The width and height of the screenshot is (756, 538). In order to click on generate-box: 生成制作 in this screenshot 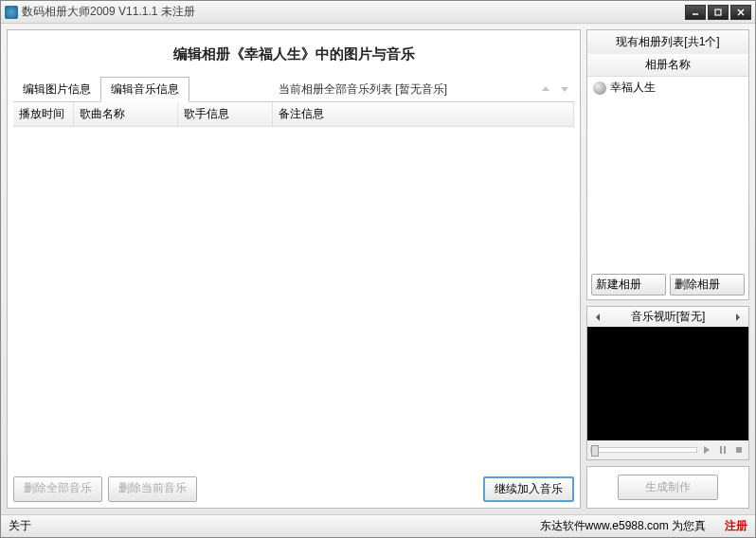, I will do `click(668, 487)`.